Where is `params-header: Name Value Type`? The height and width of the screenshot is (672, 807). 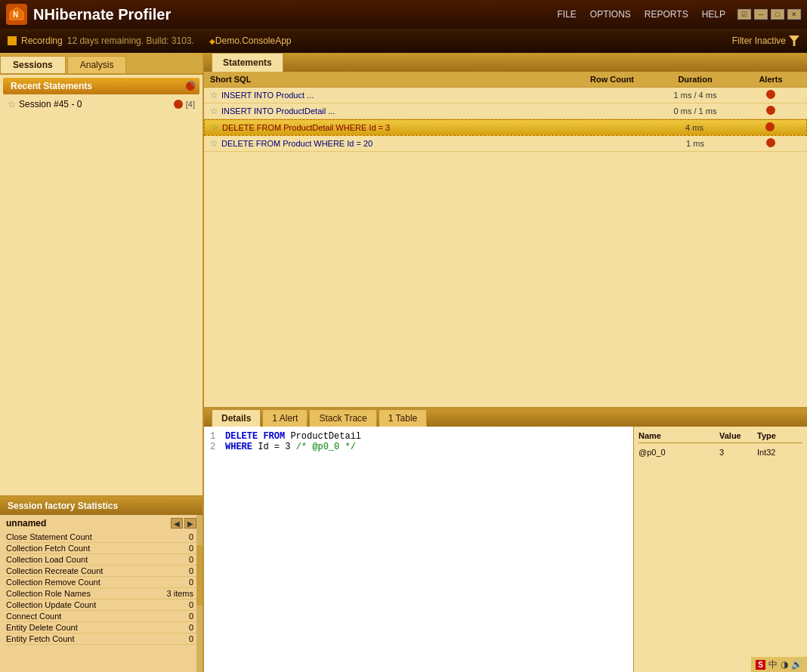 params-header: Name Value Type is located at coordinates (721, 437).